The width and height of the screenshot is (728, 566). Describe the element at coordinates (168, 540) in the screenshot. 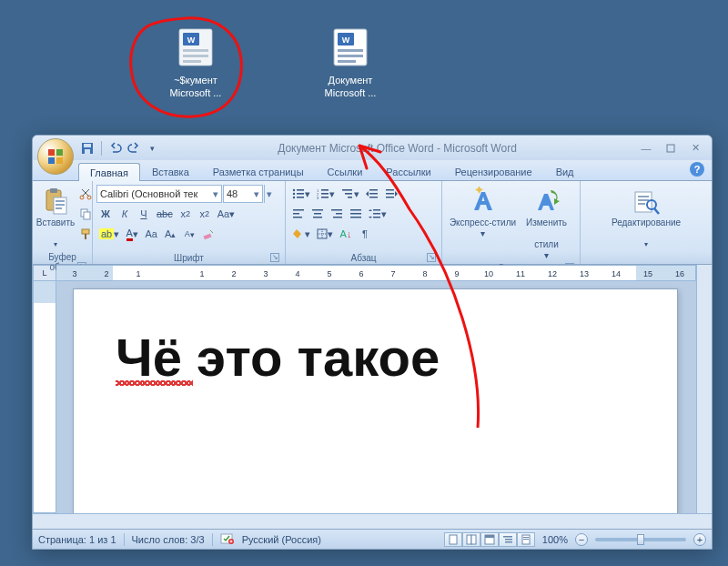

I see `status-words: Число слов: 3/3` at that location.